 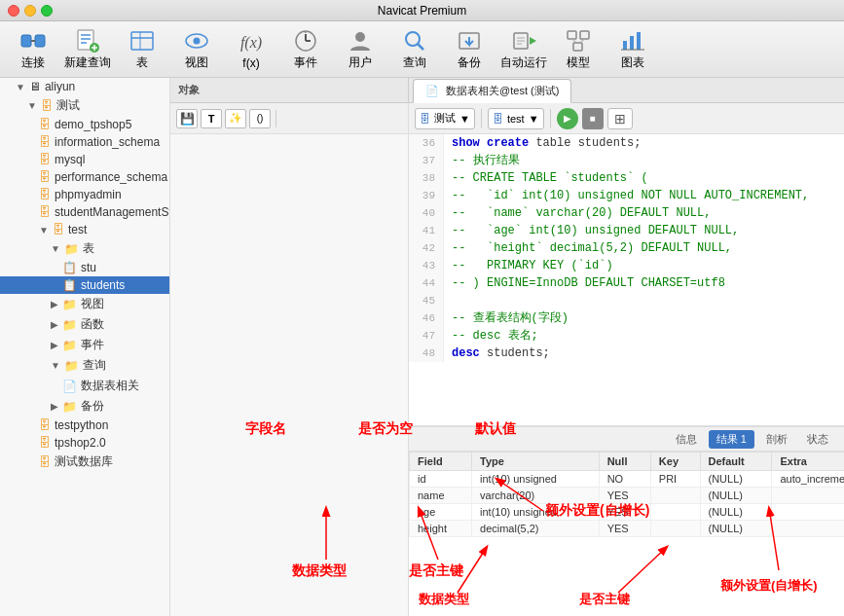 I want to click on table-cell-field: age, so click(x=441, y=512).